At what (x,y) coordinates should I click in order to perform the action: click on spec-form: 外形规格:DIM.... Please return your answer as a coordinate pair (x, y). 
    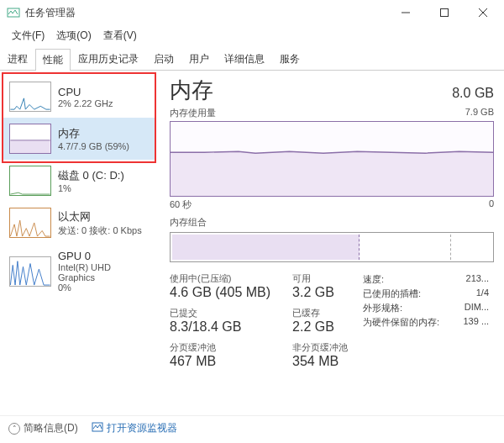
    Looking at the image, I should click on (426, 308).